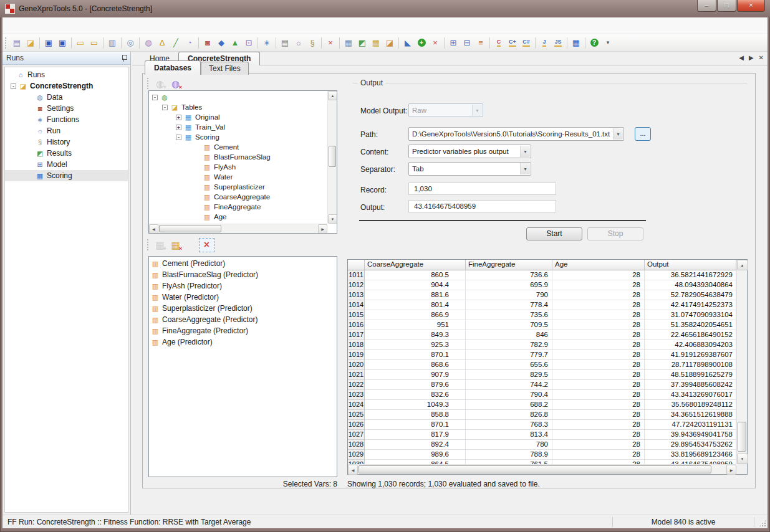  What do you see at coordinates (244, 308) in the screenshot?
I see `variable-item: ▥ Superplasticizer (Predictor)` at bounding box center [244, 308].